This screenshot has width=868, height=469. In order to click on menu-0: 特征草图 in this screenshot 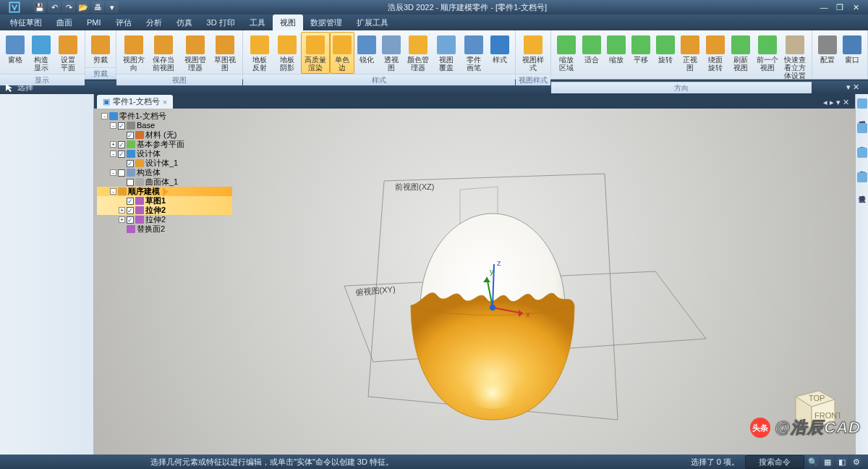, I will do `click(26, 22)`.